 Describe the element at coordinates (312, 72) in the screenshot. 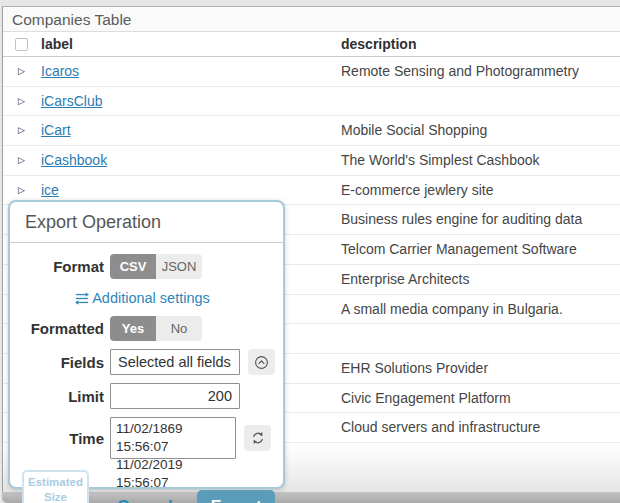

I see `table-row: ▷ Icaros Remote Sensing and Photogrammet…` at that location.